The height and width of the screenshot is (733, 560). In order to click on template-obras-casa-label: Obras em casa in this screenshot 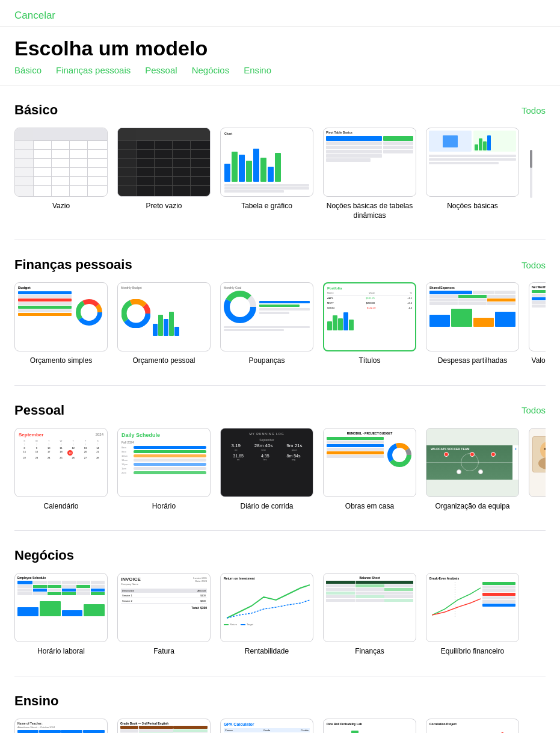, I will do `click(369, 507)`.